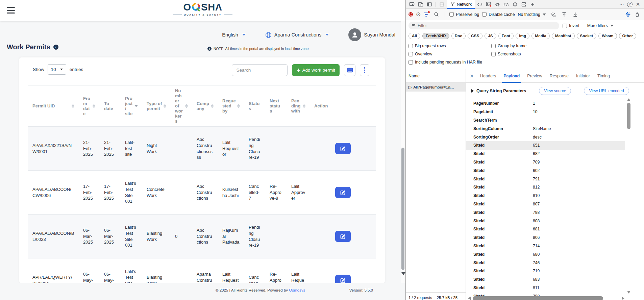 Image resolution: width=644 pixels, height=300 pixels. What do you see at coordinates (365, 68) in the screenshot?
I see `kebab-icon` at bounding box center [365, 68].